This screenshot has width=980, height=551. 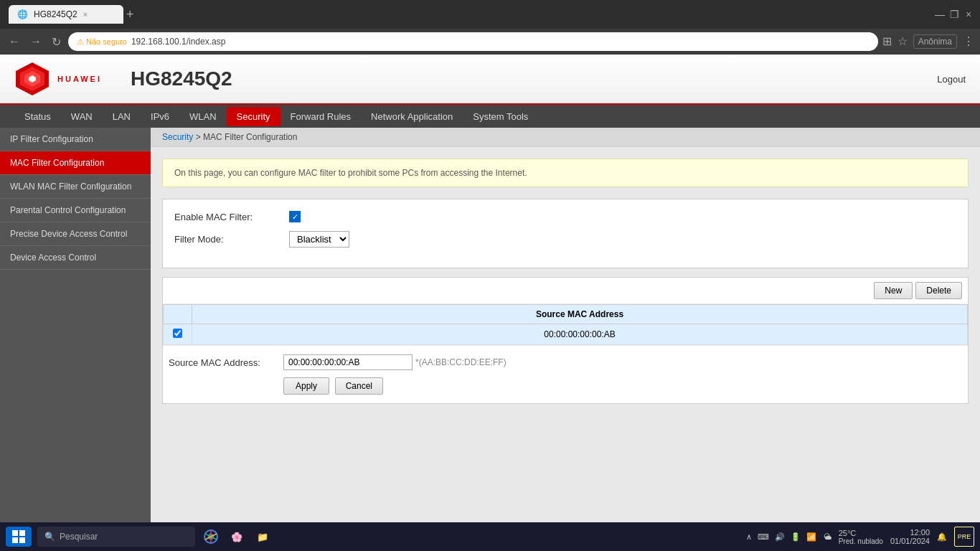 What do you see at coordinates (811, 537) in the screenshot?
I see `tray-network-icon: 📶` at bounding box center [811, 537].